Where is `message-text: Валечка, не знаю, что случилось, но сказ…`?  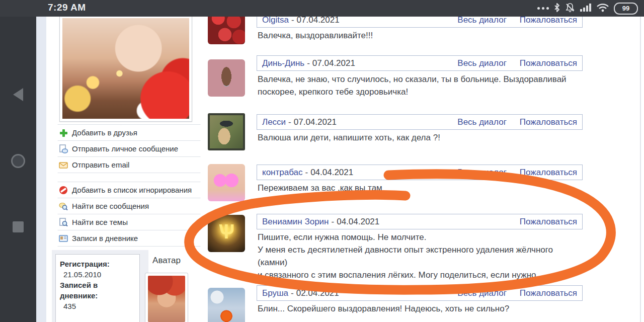
message-text: Валечка, не знаю, что случилось, но сказ… is located at coordinates (421, 86).